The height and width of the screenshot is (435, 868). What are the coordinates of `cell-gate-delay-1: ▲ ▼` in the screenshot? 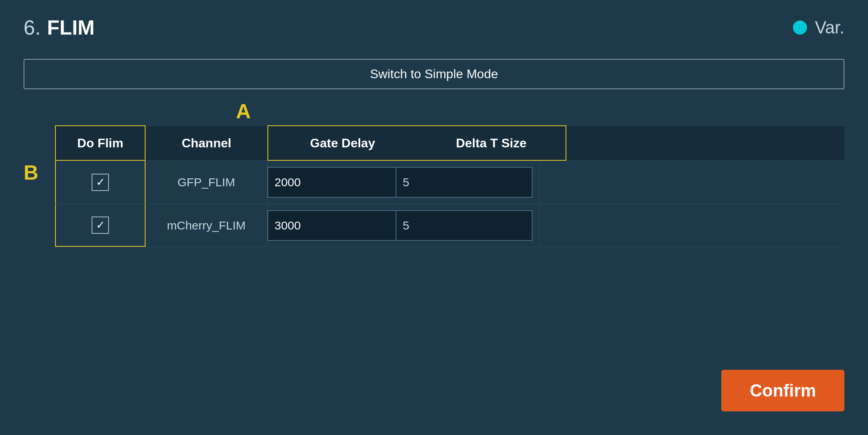 It's located at (328, 182).